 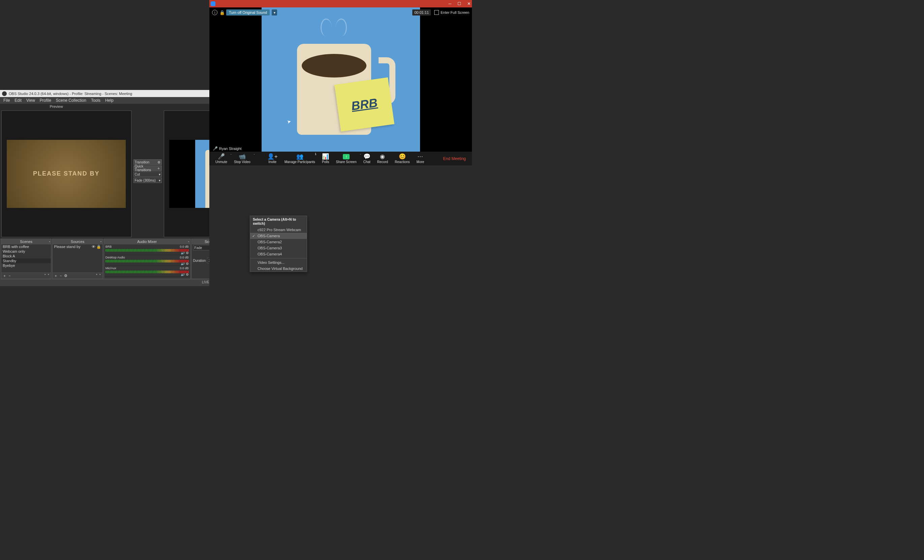 I want to click on camera-option: OBS-Camera2, so click(x=278, y=242).